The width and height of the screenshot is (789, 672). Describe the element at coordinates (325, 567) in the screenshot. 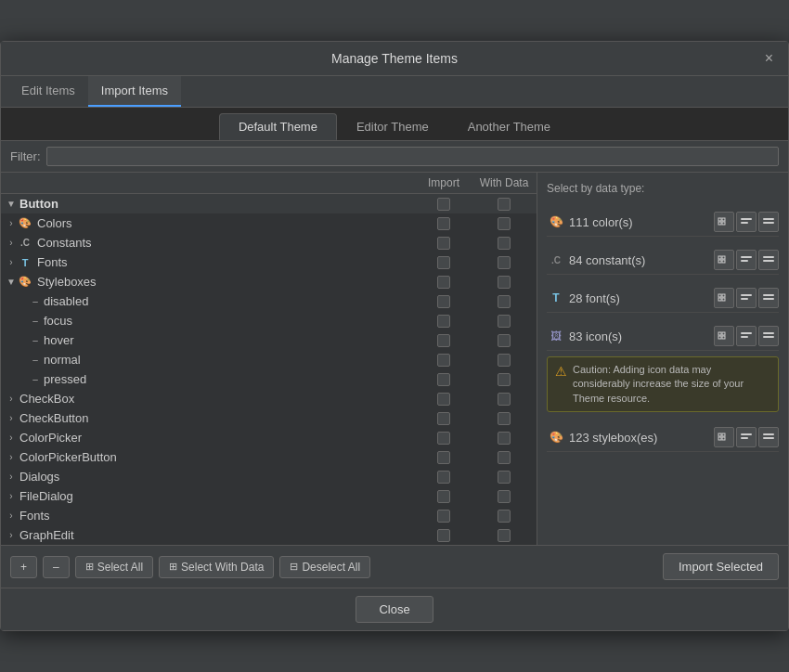

I see `deselect-all-button: ⊟ Deselect All` at that location.